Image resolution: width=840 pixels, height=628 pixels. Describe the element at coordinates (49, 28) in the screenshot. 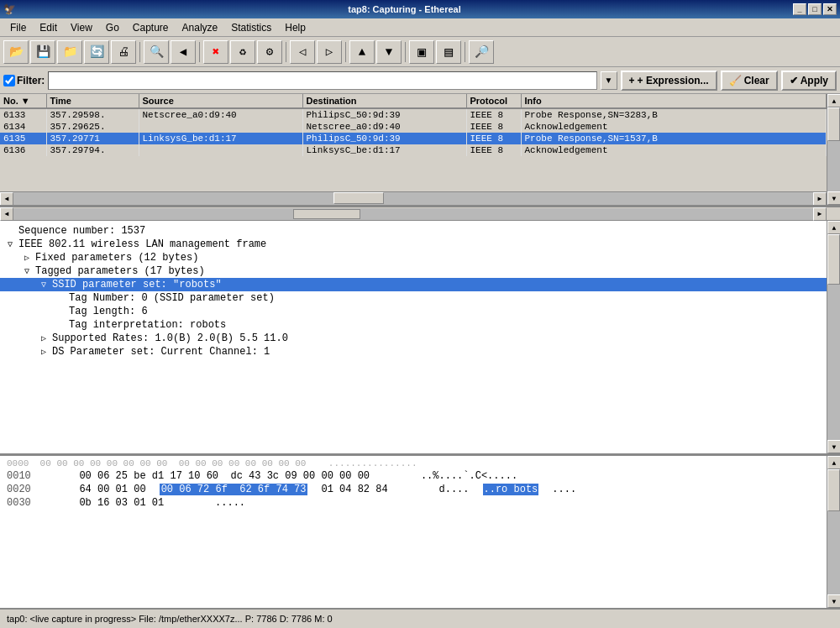

I see `menu-edit: Edit` at that location.